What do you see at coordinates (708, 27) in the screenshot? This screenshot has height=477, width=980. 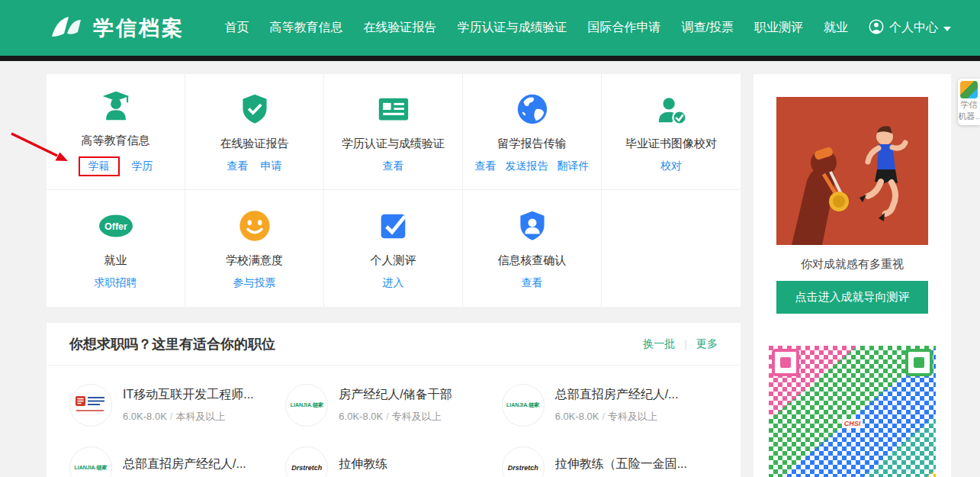 I see `nav-survey: 调查/投票` at bounding box center [708, 27].